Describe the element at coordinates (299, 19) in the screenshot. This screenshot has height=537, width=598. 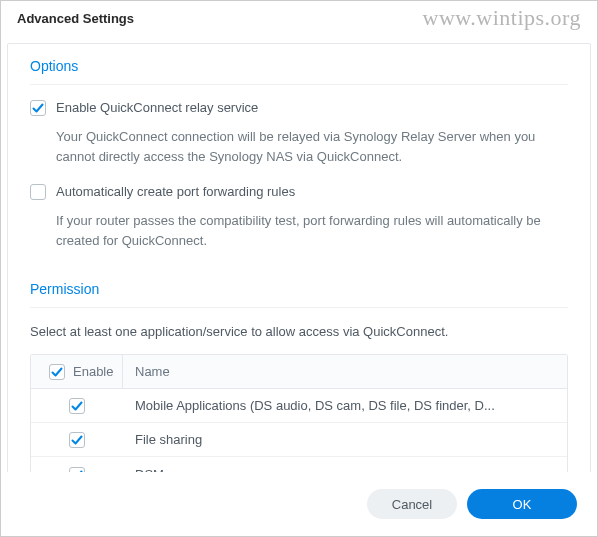
I see `window-titlebar: Advanced Settings` at that location.